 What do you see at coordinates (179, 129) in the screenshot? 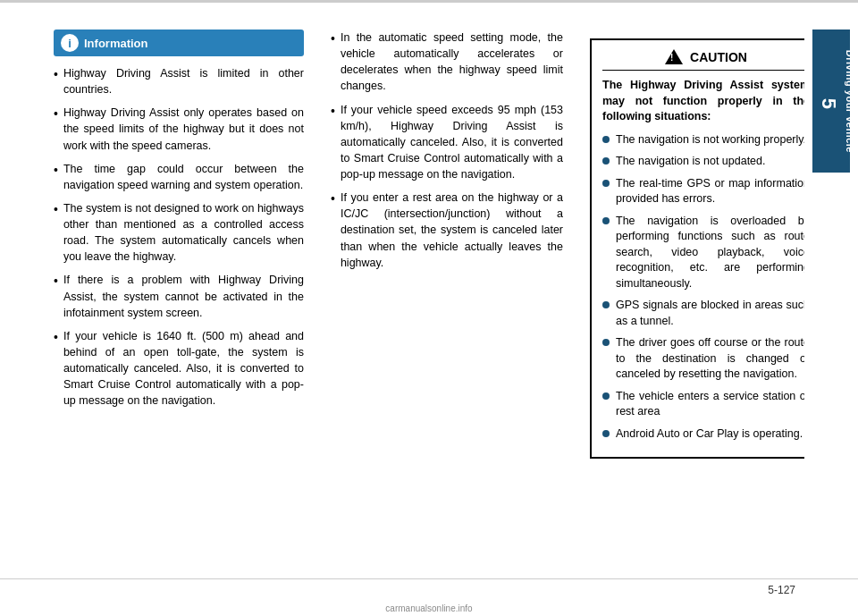
I see `list-item: Highway Driving Assist only operates bas…` at bounding box center [179, 129].